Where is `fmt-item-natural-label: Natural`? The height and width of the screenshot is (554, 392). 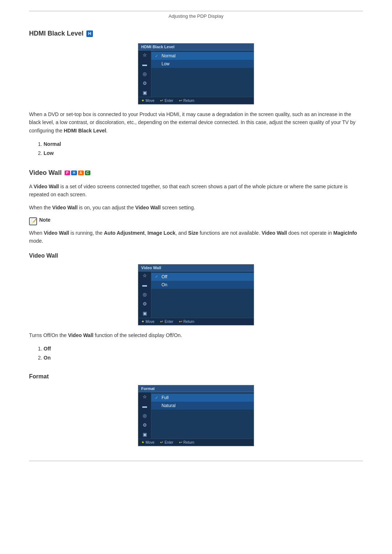
fmt-item-natural-label: Natural is located at coordinates (168, 406).